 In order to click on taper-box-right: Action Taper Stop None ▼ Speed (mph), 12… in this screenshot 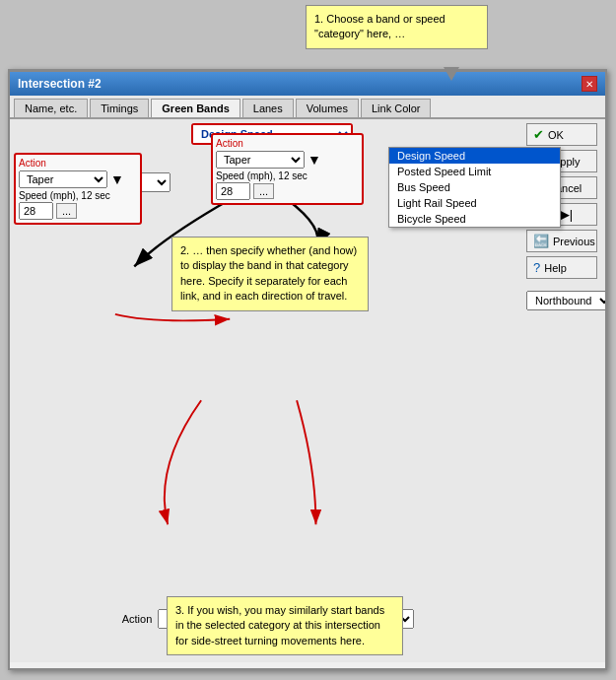, I will do `click(288, 170)`.